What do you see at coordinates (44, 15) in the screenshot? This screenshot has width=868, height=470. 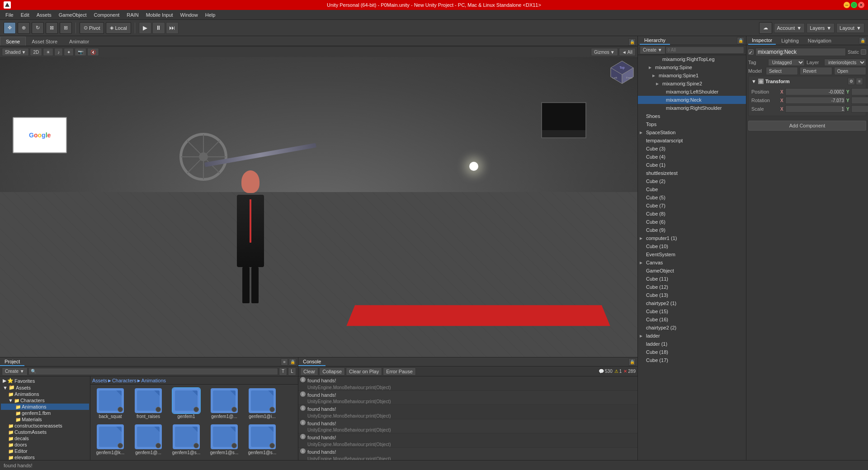 I see `menu-assets: Assets` at bounding box center [44, 15].